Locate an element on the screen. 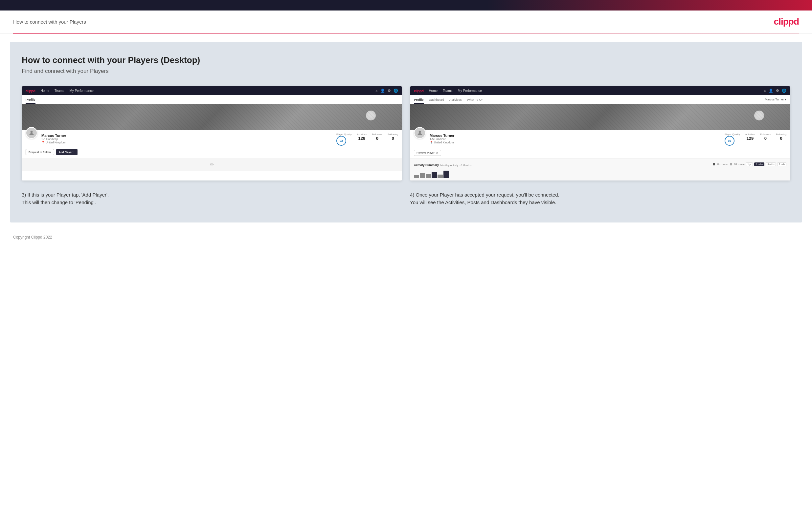  add-player-button: Add Player + is located at coordinates (67, 152).